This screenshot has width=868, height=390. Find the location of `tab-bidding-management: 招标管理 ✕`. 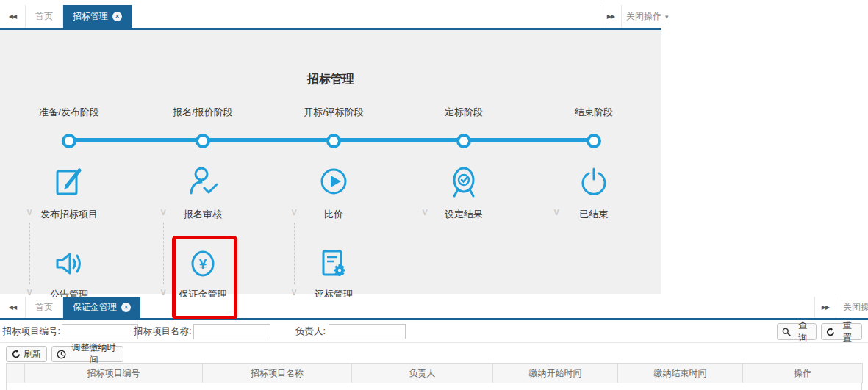

tab-bidding-management: 招标管理 ✕ is located at coordinates (97, 16).